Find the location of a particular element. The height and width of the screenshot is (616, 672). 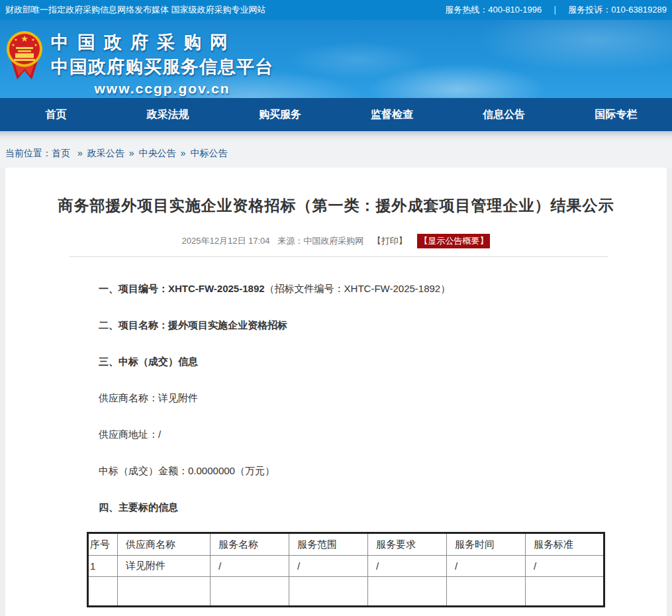

logo-text: 中国政府采购网 中国政府购买服务信息平台 www.ccgp.gov.cn is located at coordinates (162, 64).